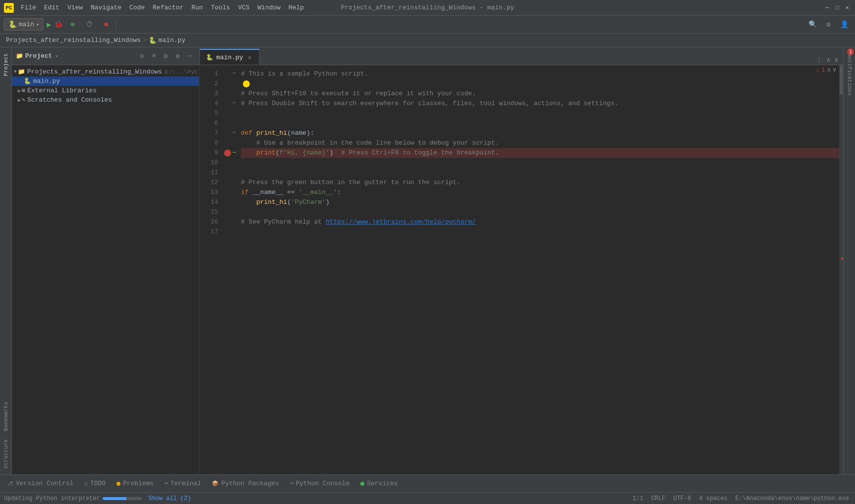  What do you see at coordinates (542, 153) in the screenshot?
I see `code-line-9: print(f'Hi, {name}') # Press Ctrl+F8 to …` at bounding box center [542, 153].